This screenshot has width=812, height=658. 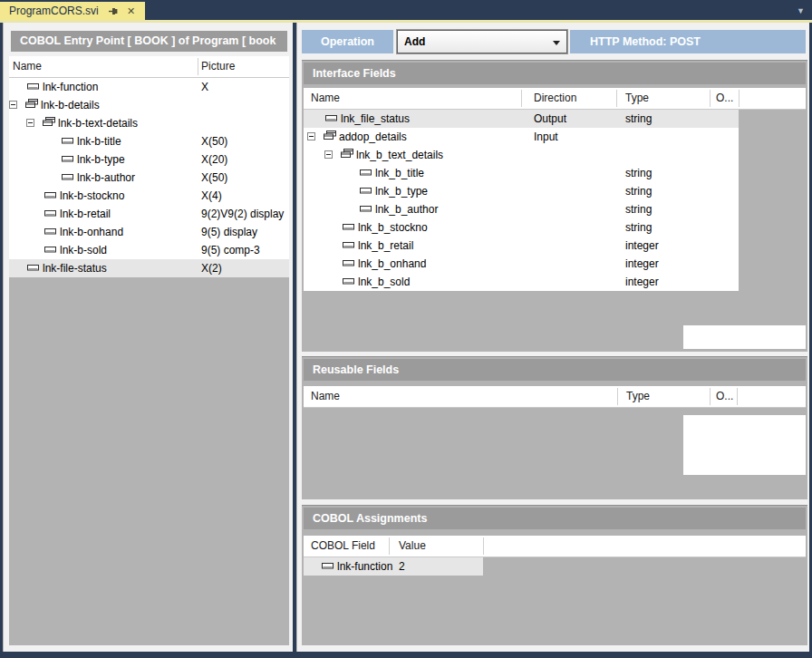 I want to click on http-method-label: HTTP Method: POST, so click(x=688, y=42).